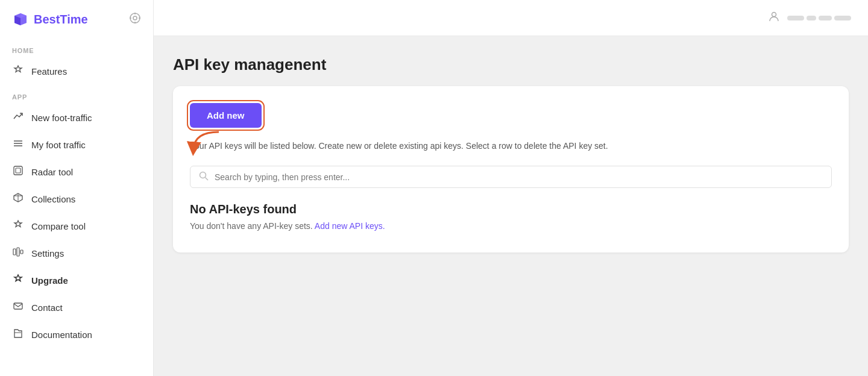 Image resolution: width=868 pixels, height=376 pixels. I want to click on sidebar-item-features: Features, so click(77, 71).